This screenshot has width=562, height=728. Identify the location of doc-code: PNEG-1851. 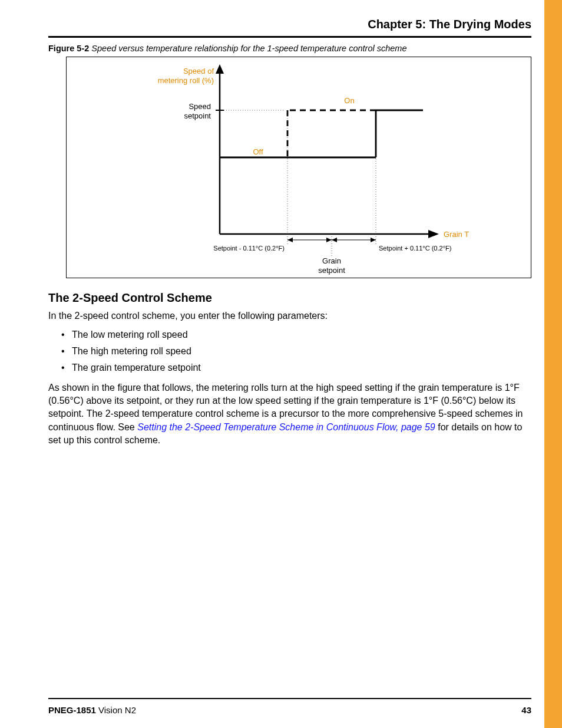
(72, 710).